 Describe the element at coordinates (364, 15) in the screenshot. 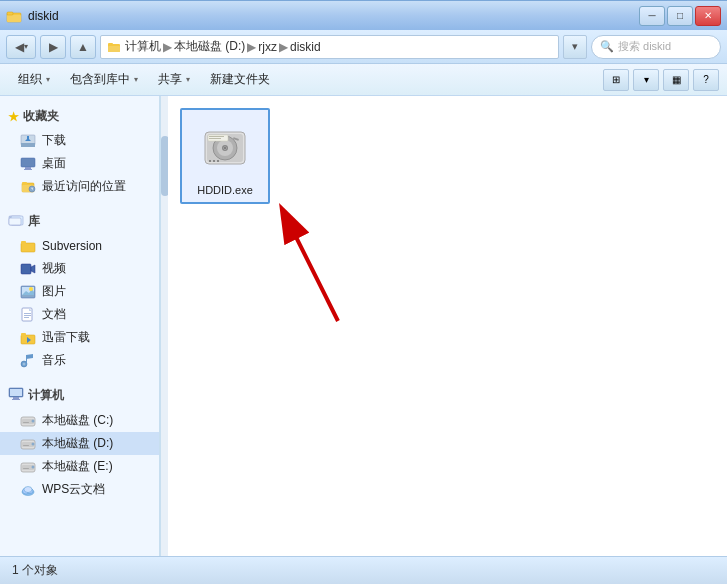

I see `title-bar: diskid ─ □ ✕` at that location.